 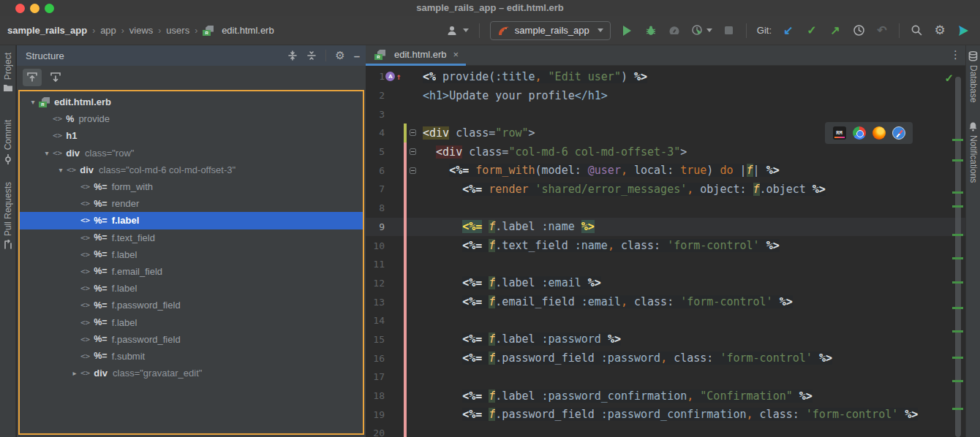 What do you see at coordinates (666, 340) in the screenshot?
I see `code-line: 15 <%= f.label :password %>` at bounding box center [666, 340].